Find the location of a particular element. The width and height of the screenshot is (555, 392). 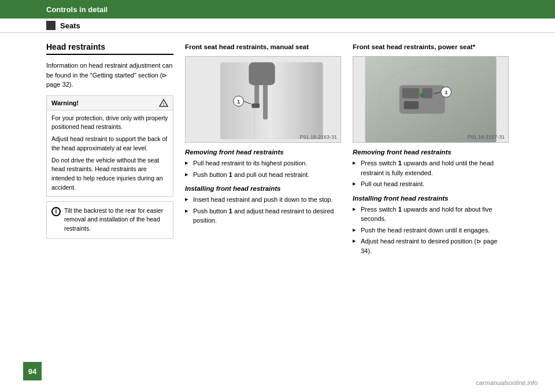

mid-image-caption: P91.16-2163-31 is located at coordinates (318, 137).